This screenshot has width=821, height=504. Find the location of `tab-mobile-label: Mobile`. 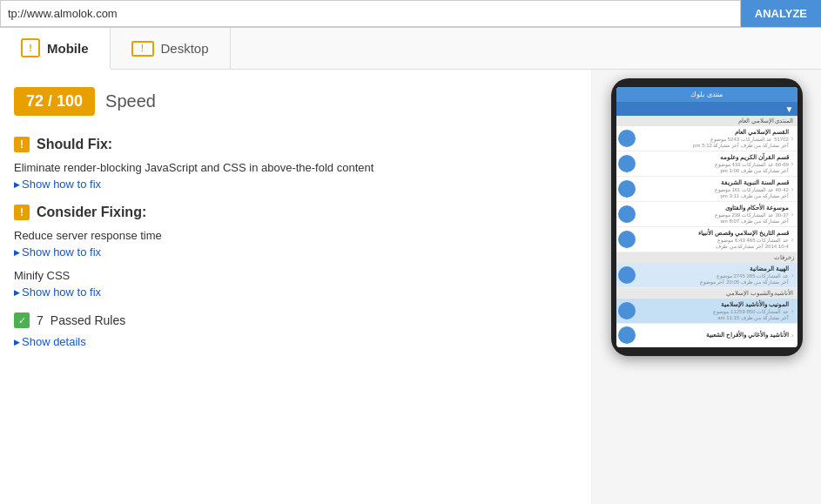

tab-mobile-label: Mobile is located at coordinates (68, 49).